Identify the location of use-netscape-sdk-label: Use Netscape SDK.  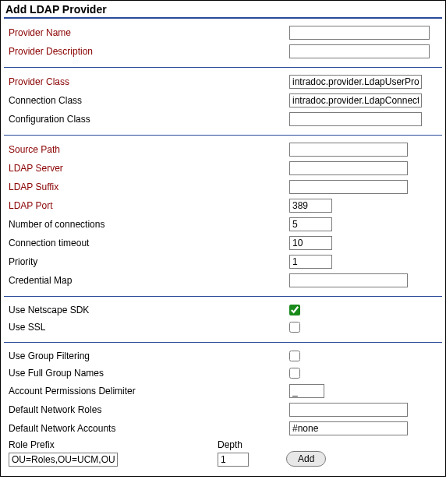
(149, 310).